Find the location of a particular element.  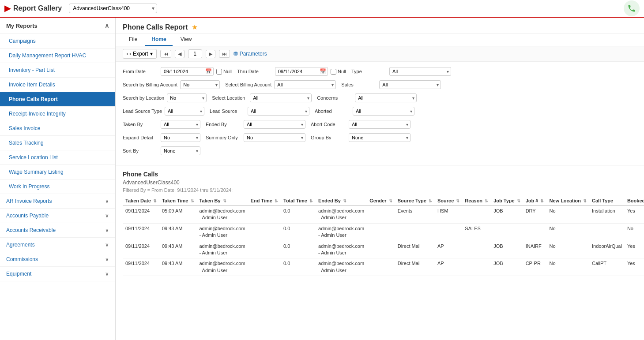

sidebar-item-phone-calls: Phone Calls Report is located at coordinates (57, 100).